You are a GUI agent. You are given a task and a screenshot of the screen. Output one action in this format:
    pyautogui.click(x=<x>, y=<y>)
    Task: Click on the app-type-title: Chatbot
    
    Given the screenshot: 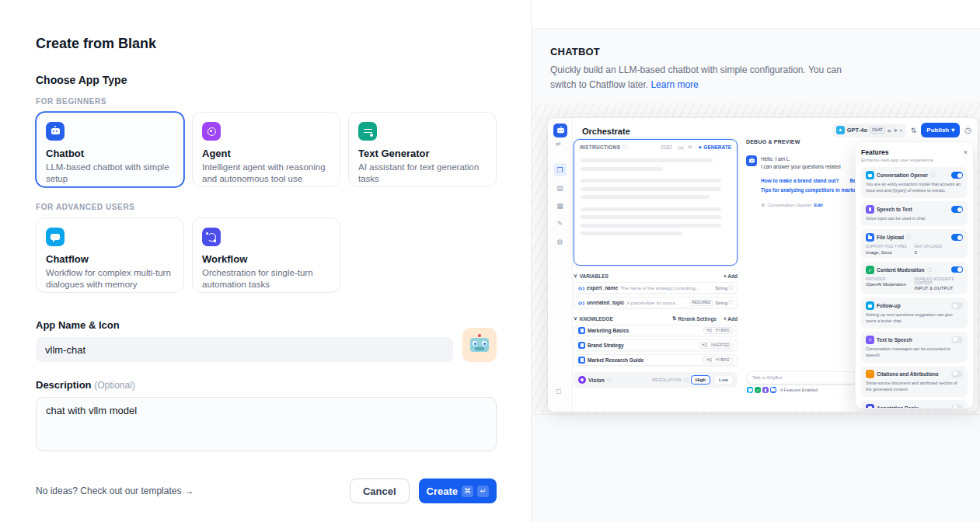 What is the action you would take?
    pyautogui.click(x=110, y=154)
    